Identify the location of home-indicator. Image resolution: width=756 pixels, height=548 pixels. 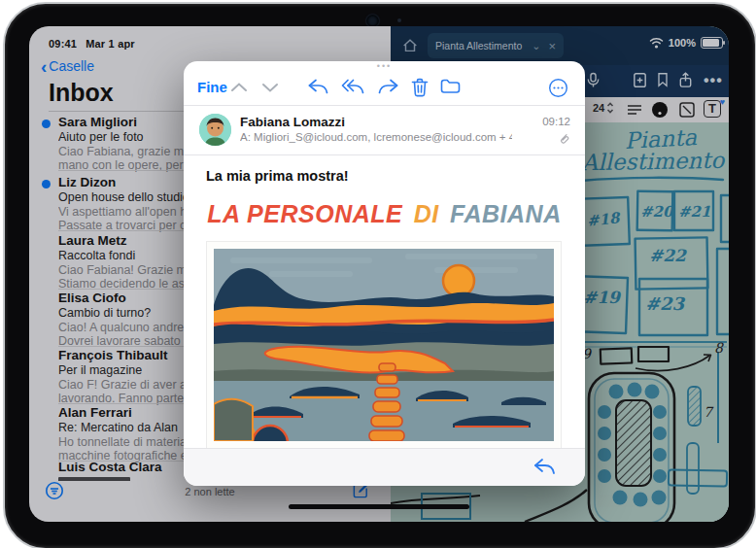
(379, 507).